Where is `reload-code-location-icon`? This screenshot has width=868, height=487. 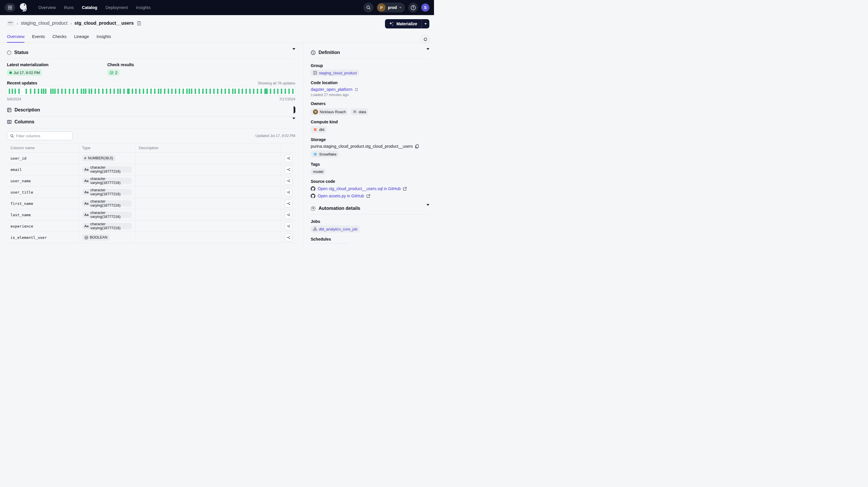 reload-code-location-icon is located at coordinates (356, 90).